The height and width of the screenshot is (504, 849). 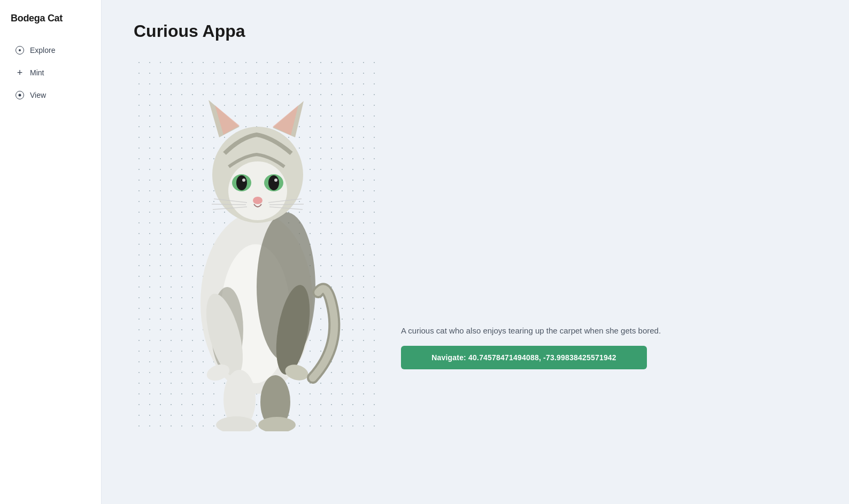 What do you see at coordinates (20, 95) in the screenshot?
I see `circle-dot-icon` at bounding box center [20, 95].